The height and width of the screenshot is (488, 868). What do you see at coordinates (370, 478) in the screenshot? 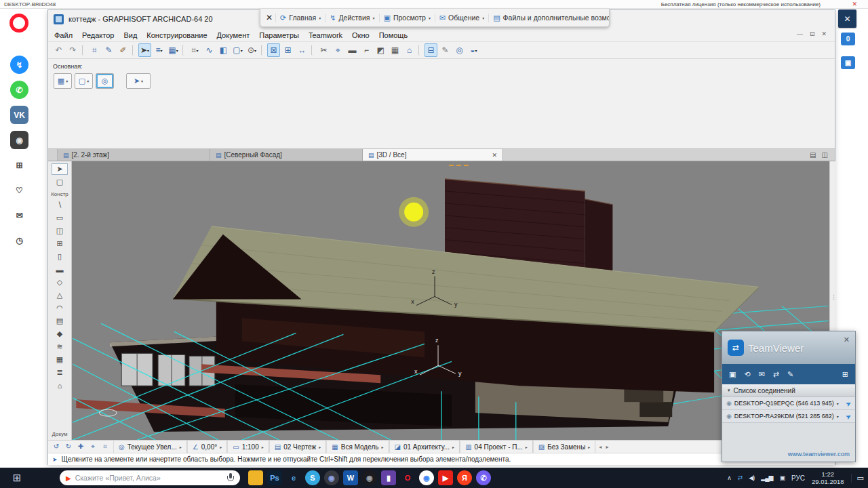
I see `taskbar-app-icon: ◉` at bounding box center [370, 478].